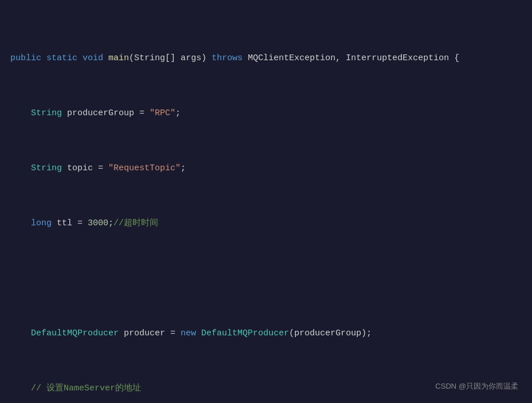 Image resolution: width=532 pixels, height=403 pixels. Describe the element at coordinates (264, 58) in the screenshot. I see `code-line-1: public static void main(String[] args) t…` at that location.